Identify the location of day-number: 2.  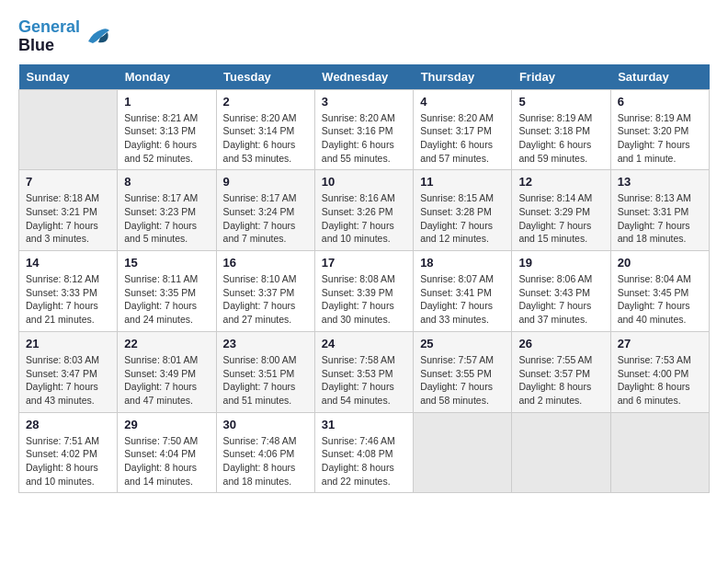
(266, 101).